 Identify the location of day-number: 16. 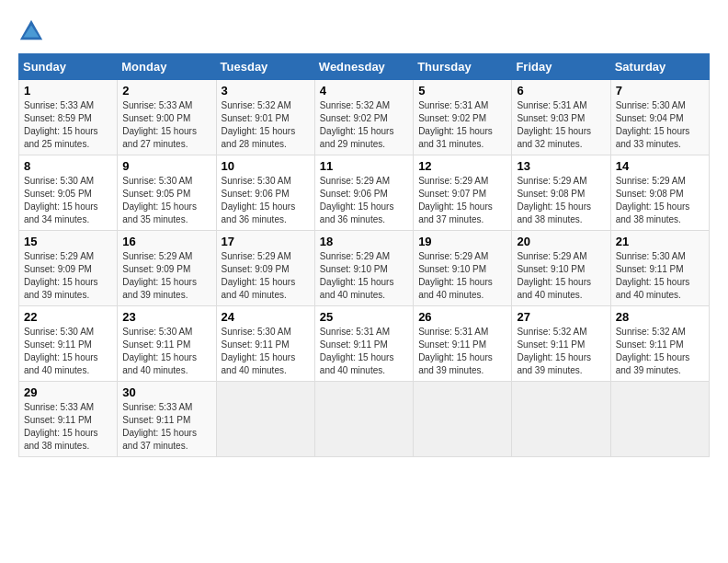
(166, 241).